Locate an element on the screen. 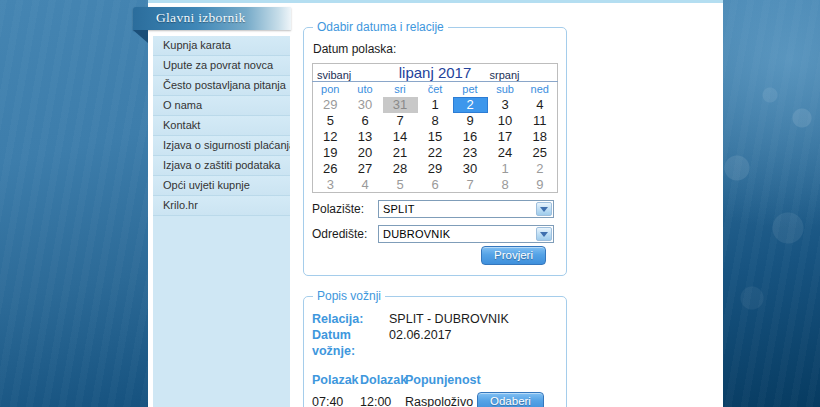 The image size is (820, 407). sidebar-item: Krilo.hr is located at coordinates (222, 206).